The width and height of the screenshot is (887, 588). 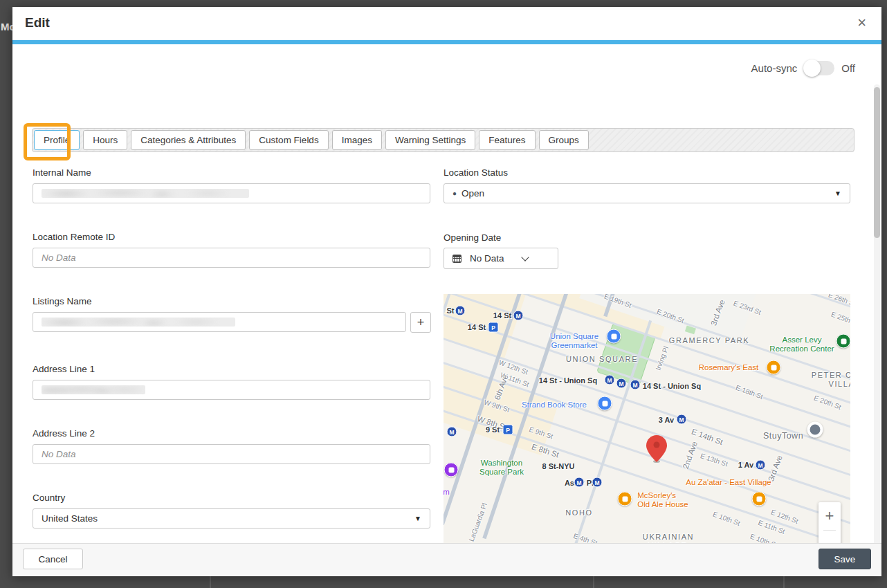 I want to click on country-label: Country, so click(x=48, y=498).